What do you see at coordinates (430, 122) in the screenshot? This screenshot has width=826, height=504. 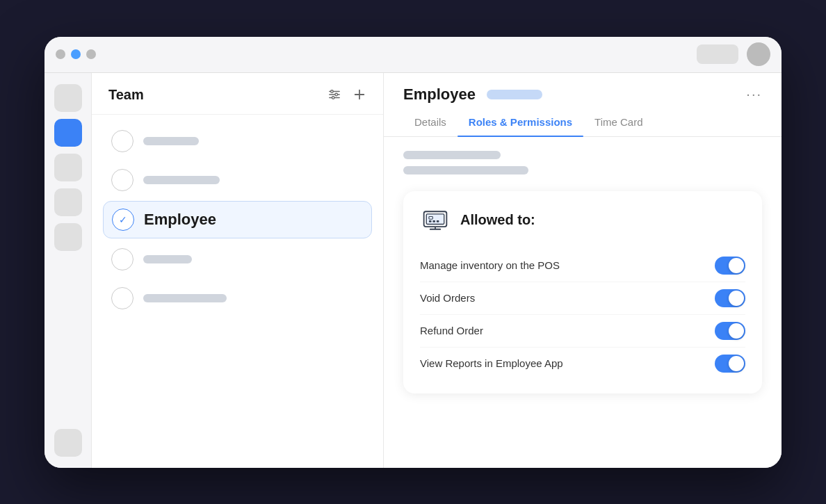 I see `tab-details: Details` at bounding box center [430, 122].